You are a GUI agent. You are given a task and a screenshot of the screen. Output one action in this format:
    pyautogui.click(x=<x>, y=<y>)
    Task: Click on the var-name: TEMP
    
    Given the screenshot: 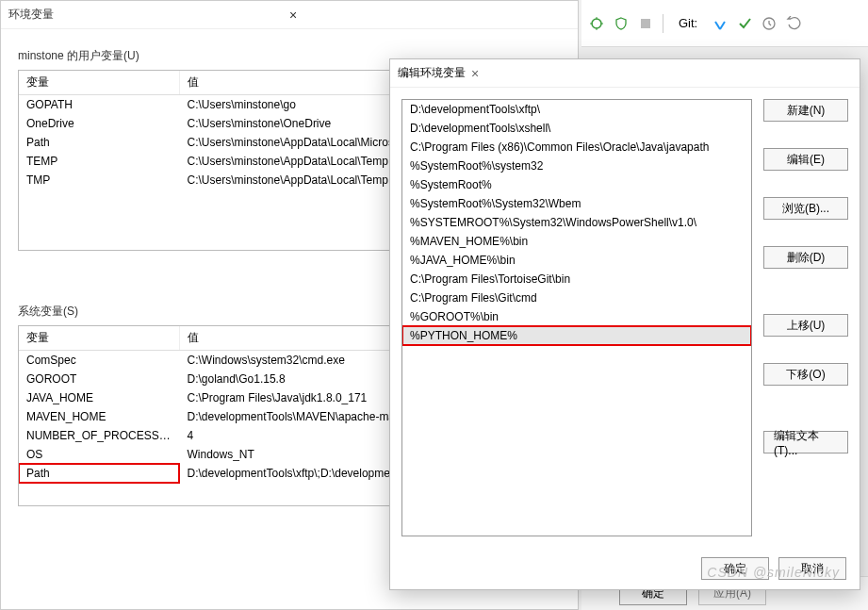 What is the action you would take?
    pyautogui.click(x=99, y=161)
    